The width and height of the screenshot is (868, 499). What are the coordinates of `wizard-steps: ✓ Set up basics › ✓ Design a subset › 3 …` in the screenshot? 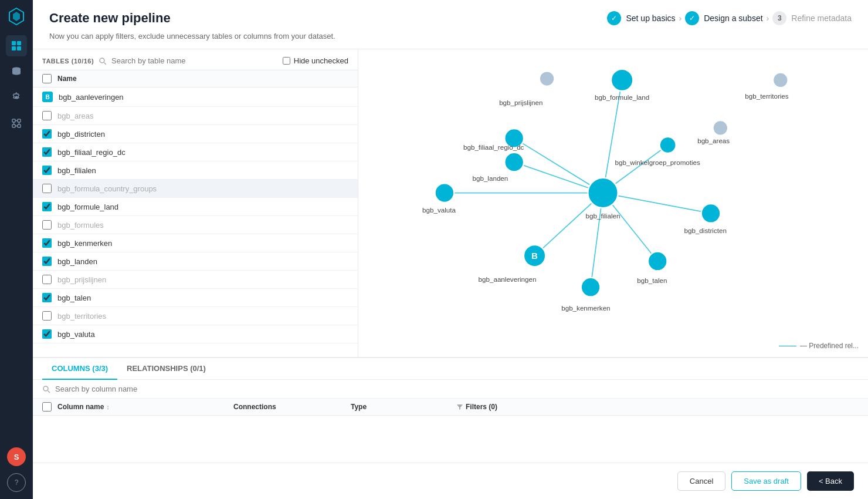 It's located at (730, 18).